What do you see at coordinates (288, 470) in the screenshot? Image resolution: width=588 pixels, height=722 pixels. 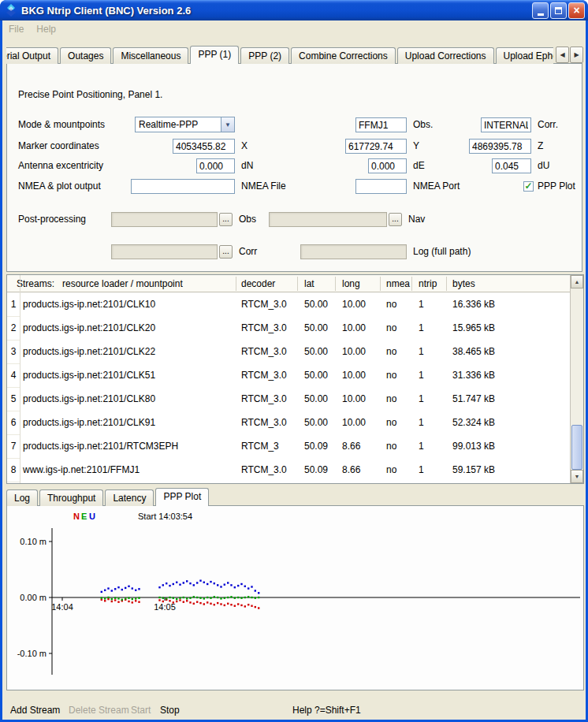 I see `stream-row-8: 8www.igs-ip.net:2101/FFMJ1RTCM_3.050.098…` at bounding box center [288, 470].